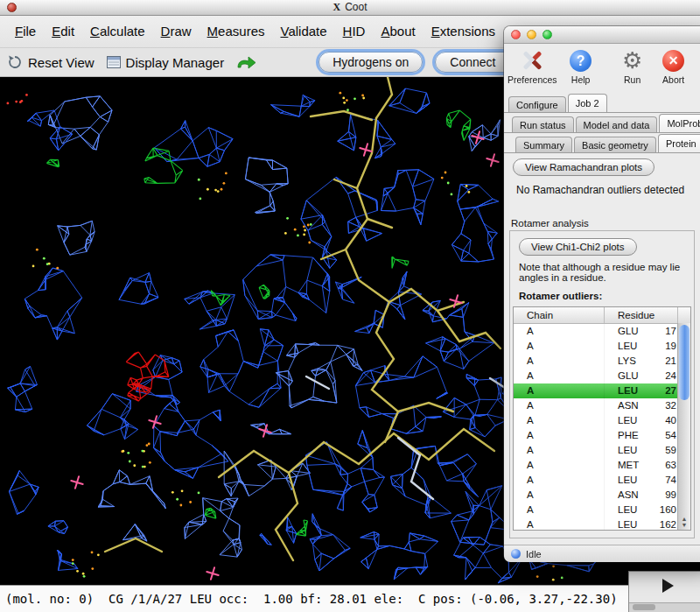 The height and width of the screenshot is (612, 700). Describe the element at coordinates (602, 496) in the screenshot. I see `rotamer-outlier-row: AASN99` at that location.